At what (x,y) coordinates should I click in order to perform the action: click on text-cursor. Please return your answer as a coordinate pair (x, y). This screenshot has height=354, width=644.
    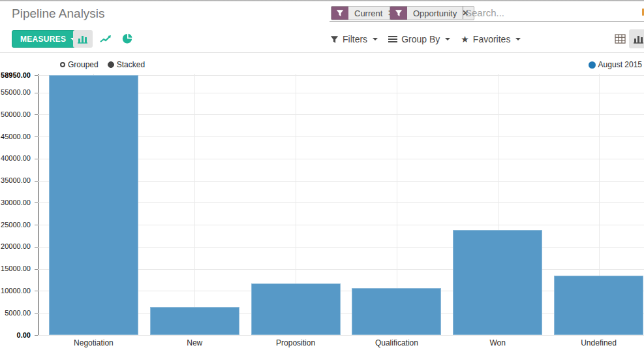
    Looking at the image, I should click on (463, 13).